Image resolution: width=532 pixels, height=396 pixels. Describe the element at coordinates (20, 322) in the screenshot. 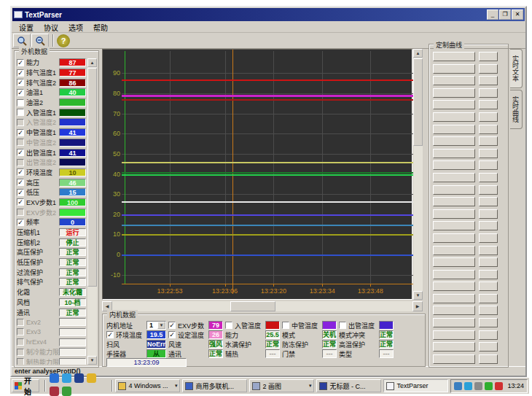

I see `checkbox-Exv2` at that location.